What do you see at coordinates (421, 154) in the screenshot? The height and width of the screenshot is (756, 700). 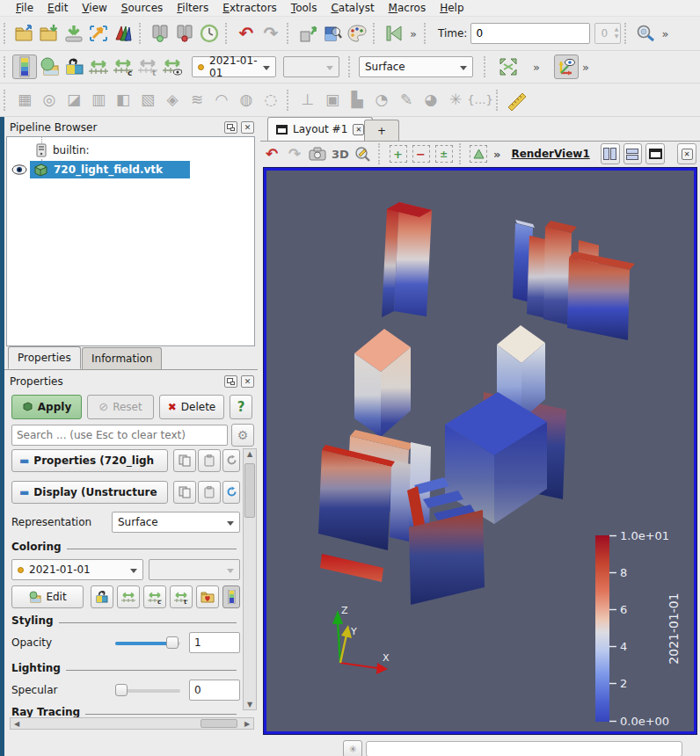 I see `subtract-selection-button: −` at bounding box center [421, 154].